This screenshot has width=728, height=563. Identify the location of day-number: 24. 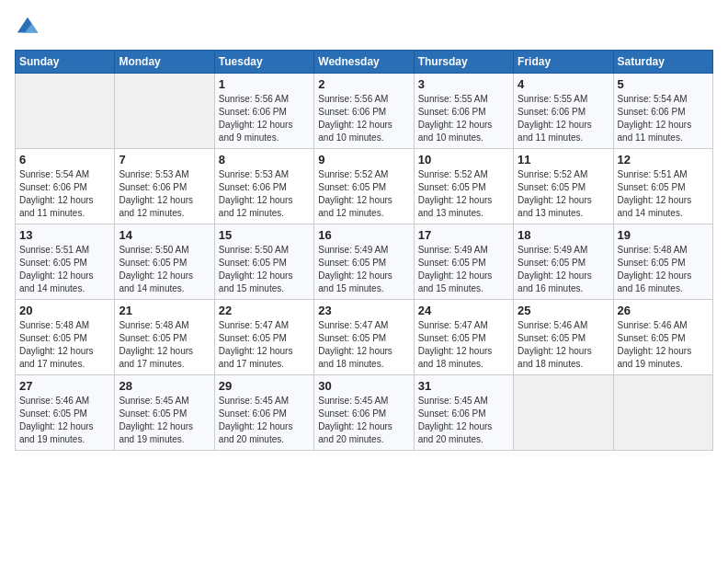
(463, 311).